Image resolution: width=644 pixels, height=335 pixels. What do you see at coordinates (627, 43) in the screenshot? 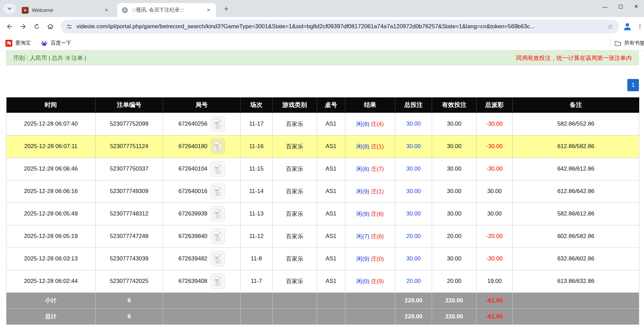
I see `bookmarks-right: 所有书签` at bounding box center [627, 43].